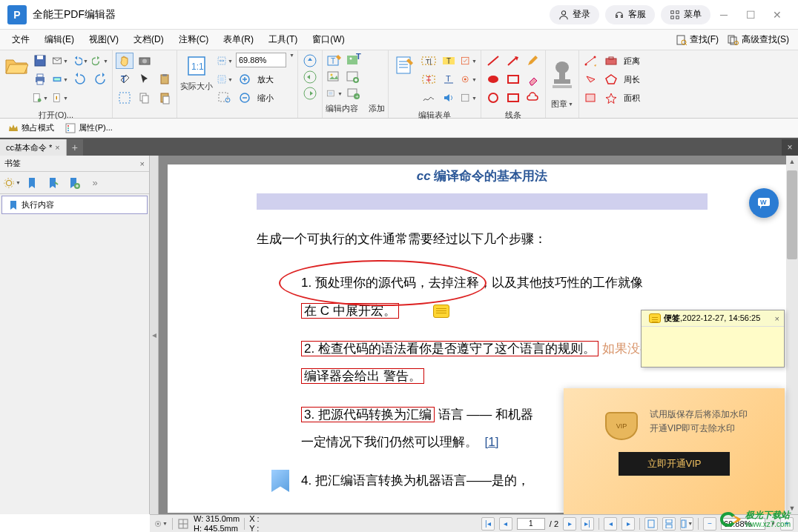 The height and width of the screenshot is (532, 798). What do you see at coordinates (74, 183) in the screenshot?
I see `bookmark-add-icon` at bounding box center [74, 183].